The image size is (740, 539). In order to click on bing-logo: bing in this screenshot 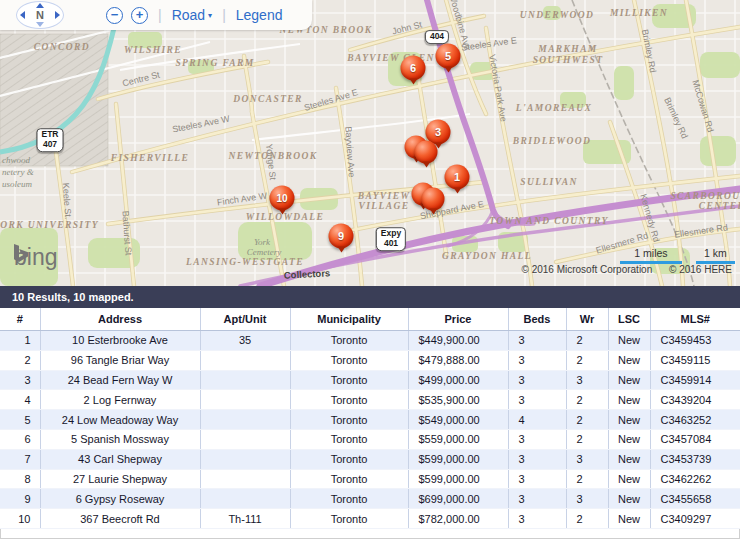, I will do `click(34, 258)`.